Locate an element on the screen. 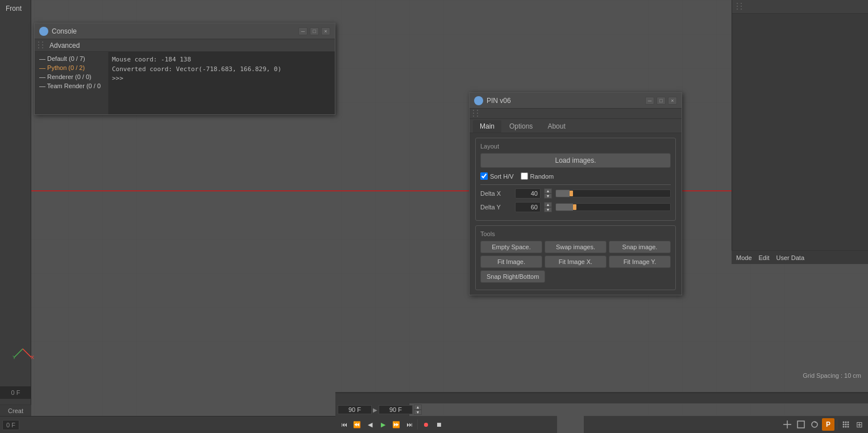  delta-x-input is located at coordinates (528, 193).